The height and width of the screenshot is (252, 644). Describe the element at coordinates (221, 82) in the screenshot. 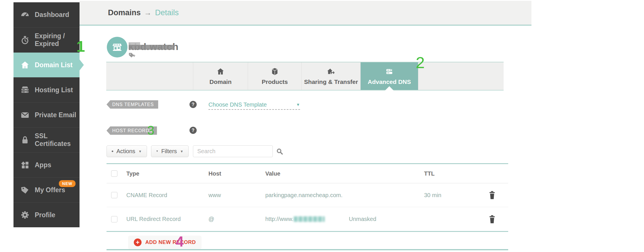

I see `tab-label: Domain` at that location.